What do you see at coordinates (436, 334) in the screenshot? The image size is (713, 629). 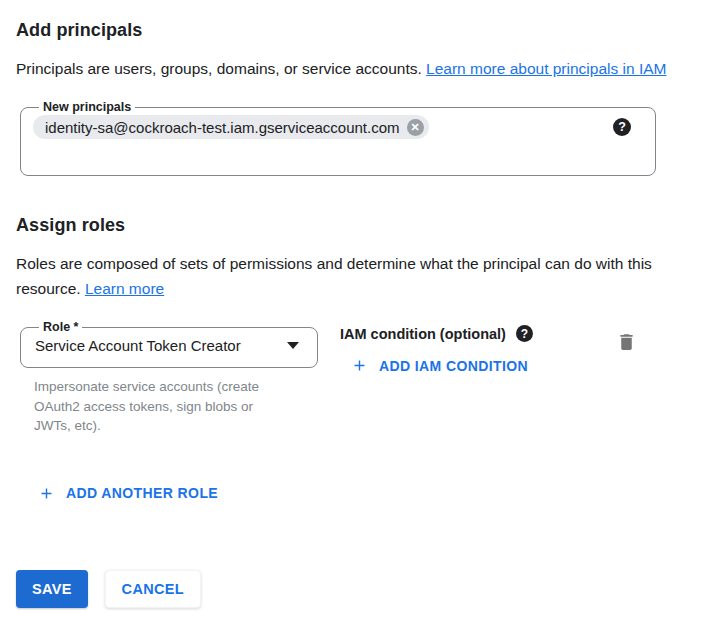 I see `iam-condition-label-row: IAM condition (optional) ?` at bounding box center [436, 334].